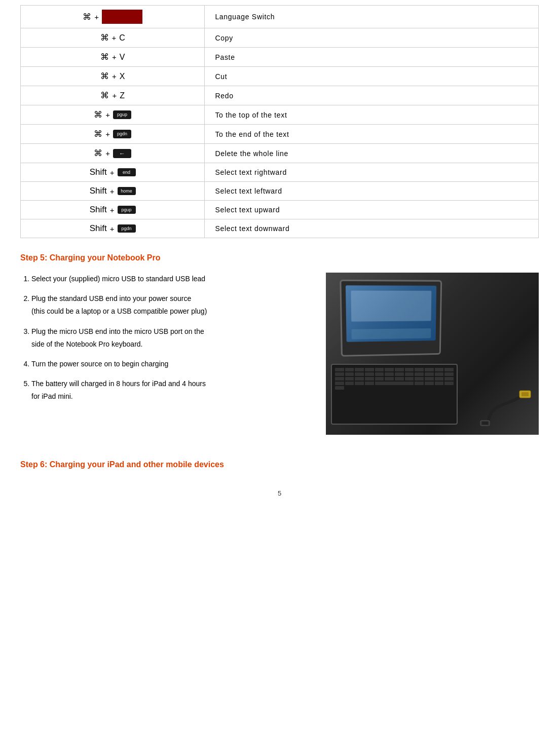 This screenshot has width=559, height=756. I want to click on description-cell-5: To the top of the text, so click(372, 115).